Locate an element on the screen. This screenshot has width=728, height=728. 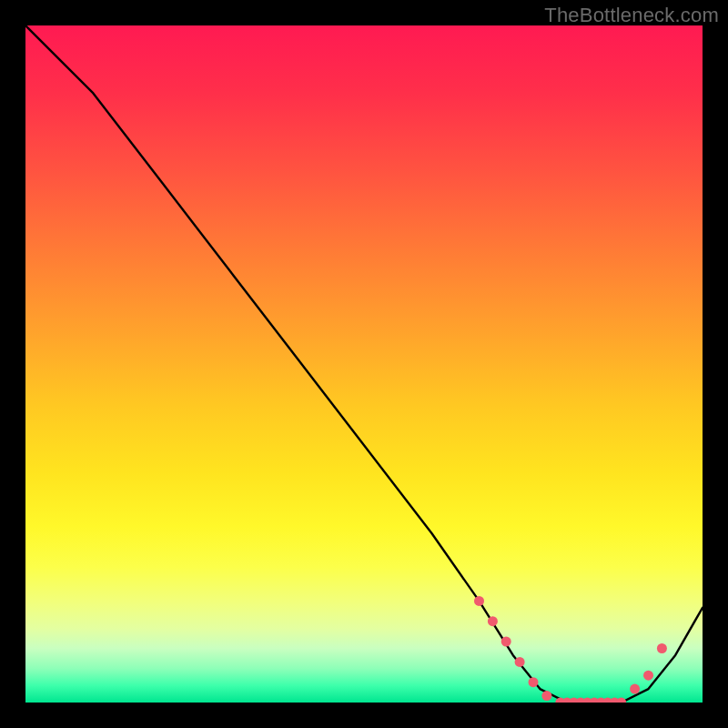
highlight-dots is located at coordinates (571, 650).